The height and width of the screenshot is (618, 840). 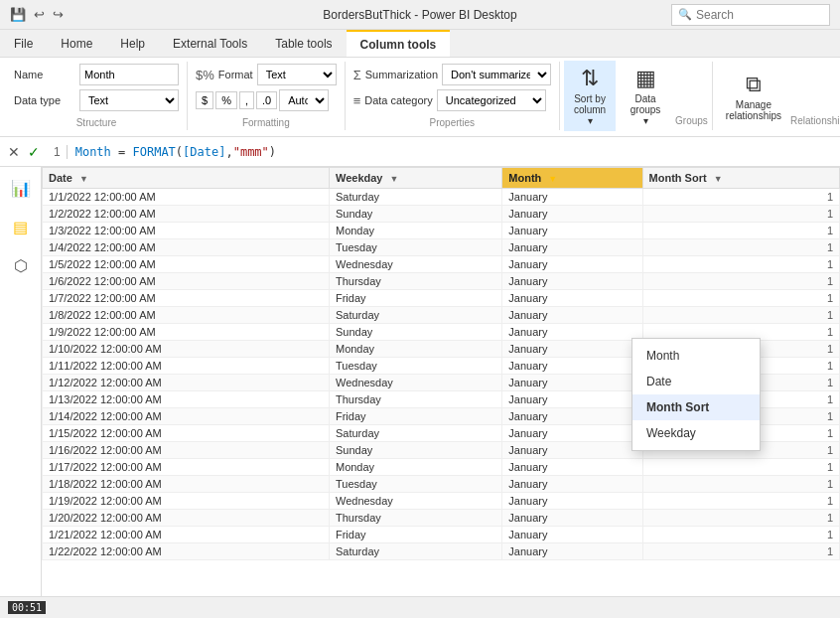 I want to click on col-header-date: Date ▼, so click(x=187, y=179).